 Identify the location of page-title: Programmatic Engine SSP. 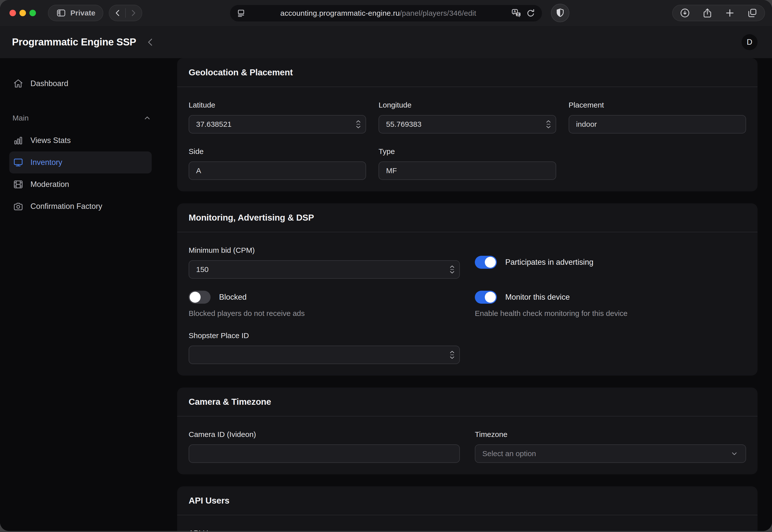
(74, 42).